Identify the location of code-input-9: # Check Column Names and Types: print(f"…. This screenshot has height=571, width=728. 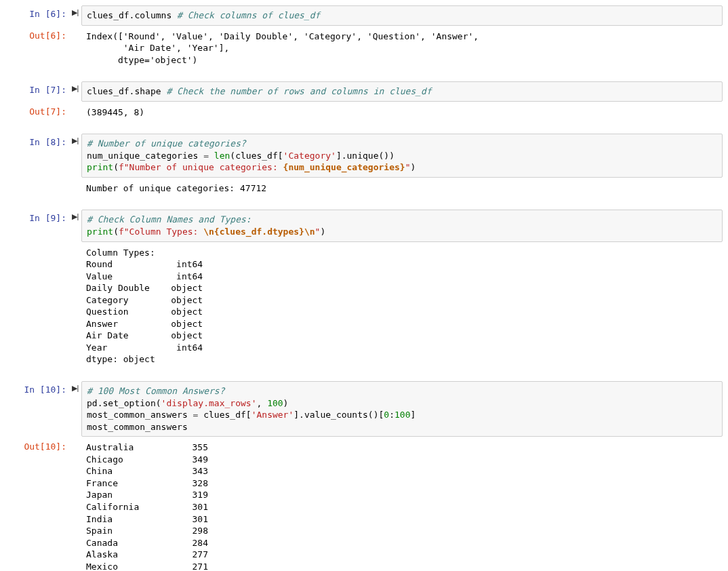
(402, 225).